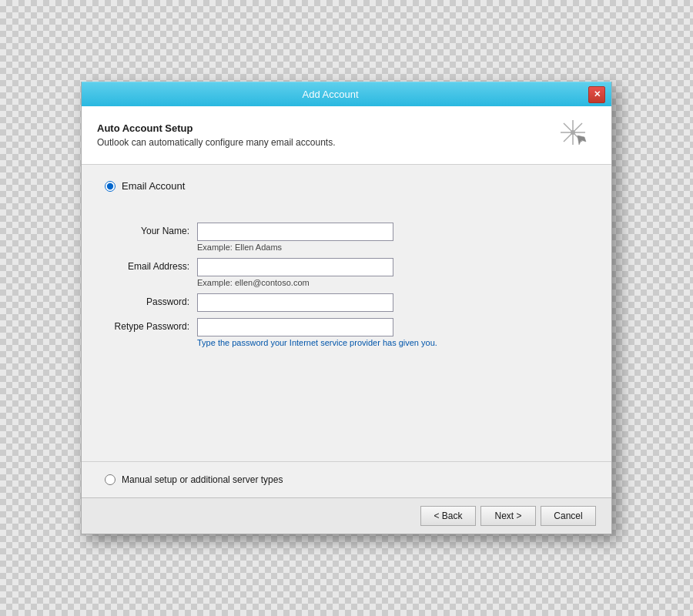 The height and width of the screenshot is (616, 693). What do you see at coordinates (151, 325) in the screenshot?
I see `retype-password-label: Retype Password:` at bounding box center [151, 325].